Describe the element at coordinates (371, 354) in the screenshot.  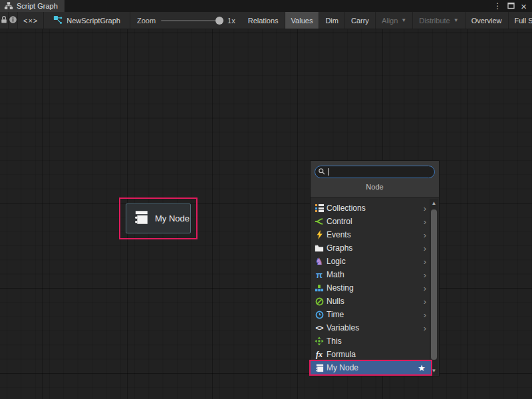
I see `list-item-formula: fx Formula` at that location.